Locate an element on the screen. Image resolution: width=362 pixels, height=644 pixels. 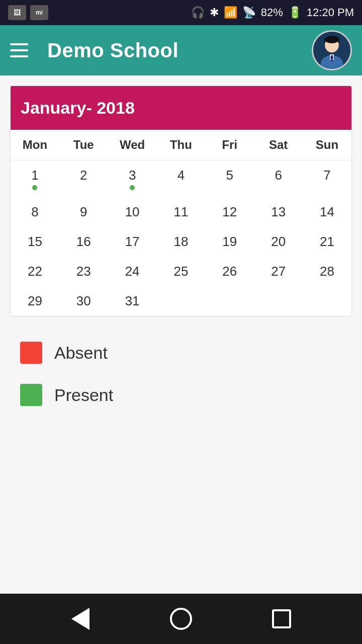
calendar-cell: 30 is located at coordinates (83, 301).